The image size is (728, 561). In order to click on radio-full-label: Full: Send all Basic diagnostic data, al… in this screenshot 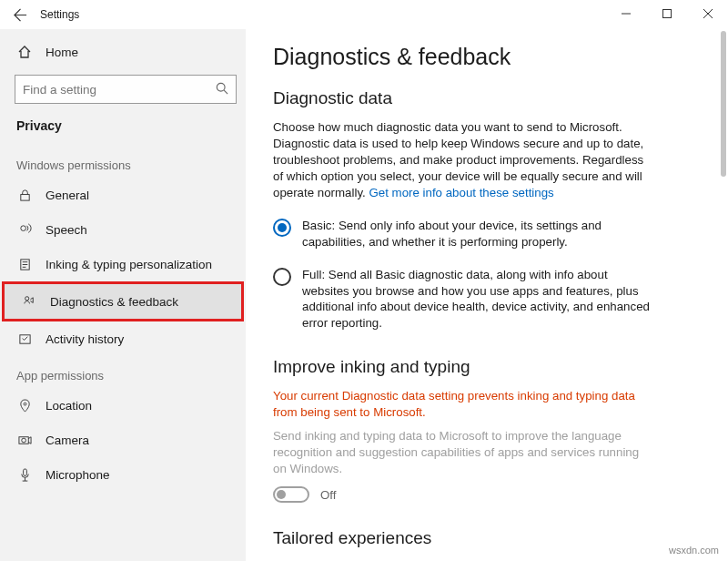, I will do `click(479, 300)`.